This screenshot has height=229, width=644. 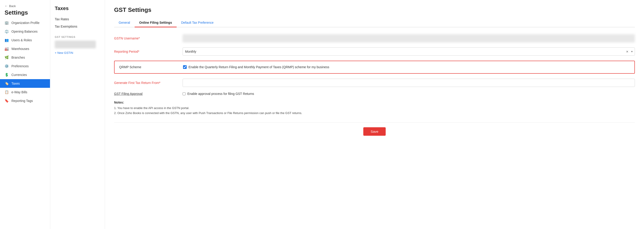 I want to click on gstn-username-row: GSTN Username*, so click(x=374, y=38).